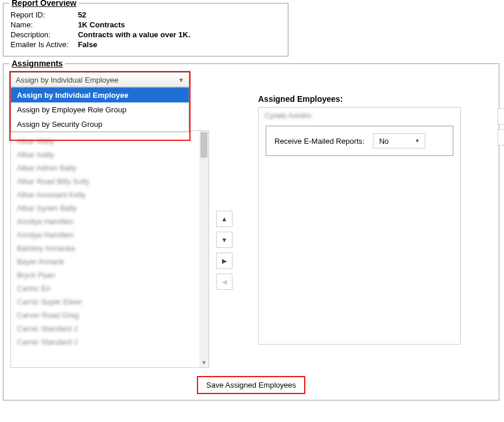 This screenshot has height=422, width=504. What do you see at coordinates (44, 3) in the screenshot?
I see `report-overview-legend: Report Overview` at bounding box center [44, 3].